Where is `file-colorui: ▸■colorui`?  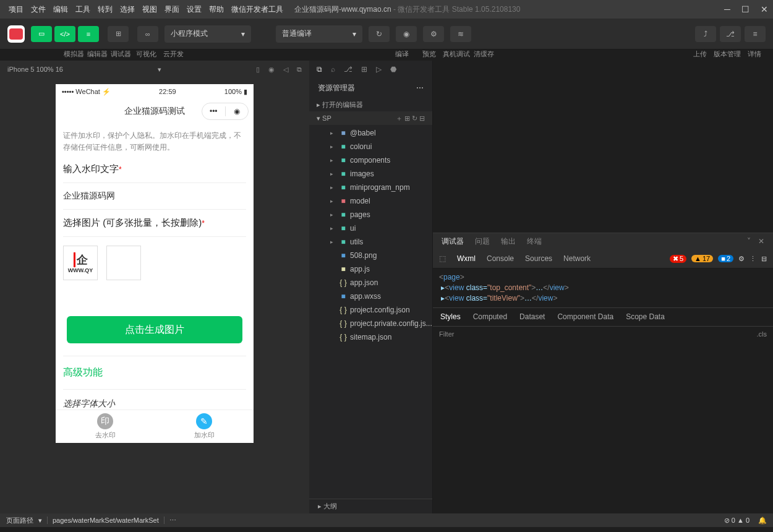 file-colorui: ▸■colorui is located at coordinates (371, 147).